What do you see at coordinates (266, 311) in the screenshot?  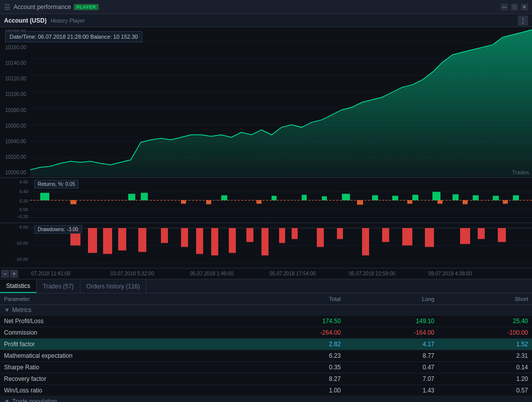 I see `section-header-row: ▼Metrics` at bounding box center [266, 311].